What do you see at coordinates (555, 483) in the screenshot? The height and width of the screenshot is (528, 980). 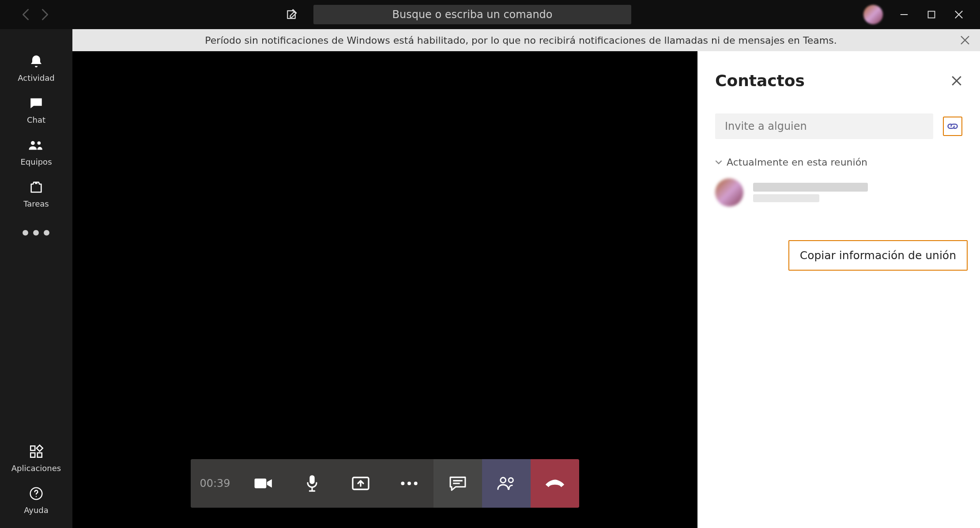 I see `hang-up-button` at bounding box center [555, 483].